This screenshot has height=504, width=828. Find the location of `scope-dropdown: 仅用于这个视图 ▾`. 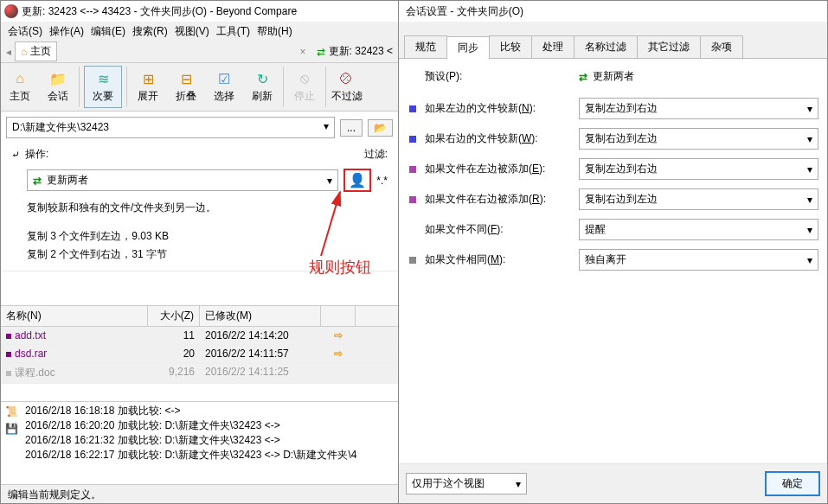

scope-dropdown: 仅用于这个视图 ▾ is located at coordinates (466, 484).